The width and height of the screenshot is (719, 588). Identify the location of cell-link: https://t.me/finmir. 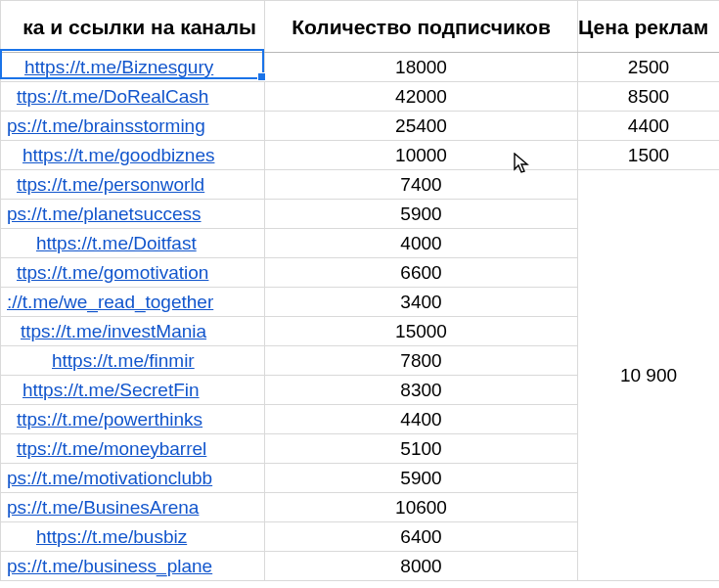
(133, 361).